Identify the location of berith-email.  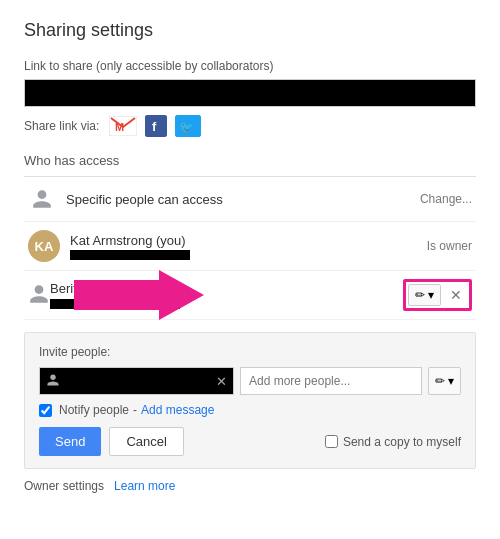
(115, 304).